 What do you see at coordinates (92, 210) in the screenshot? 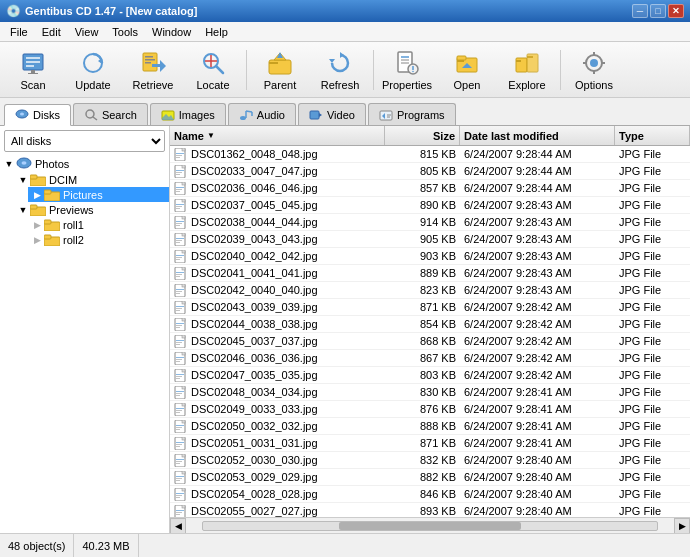
I see `tree-item-previews: ▼ Previews` at bounding box center [92, 210].